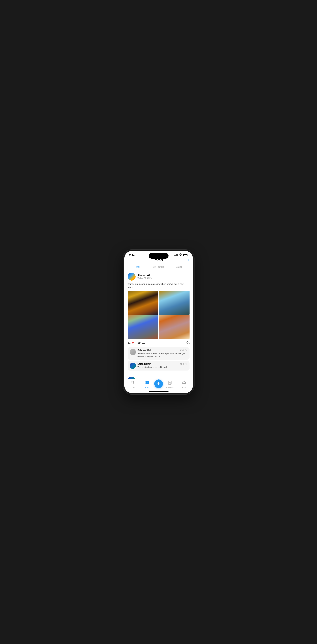 Image resolution: width=317 pixels, height=644 pixels. What do you see at coordinates (145, 350) in the screenshot?
I see `comment-username: Sabrina Wah` at bounding box center [145, 350].